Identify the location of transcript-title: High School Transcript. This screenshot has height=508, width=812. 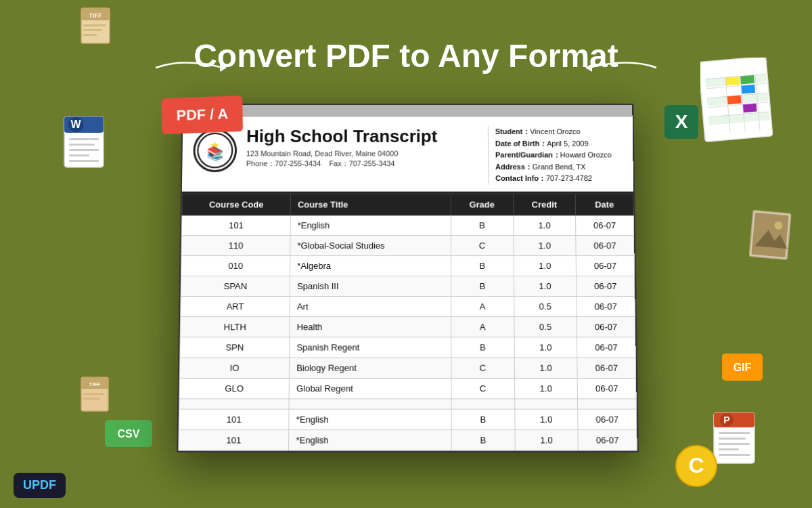
(367, 136).